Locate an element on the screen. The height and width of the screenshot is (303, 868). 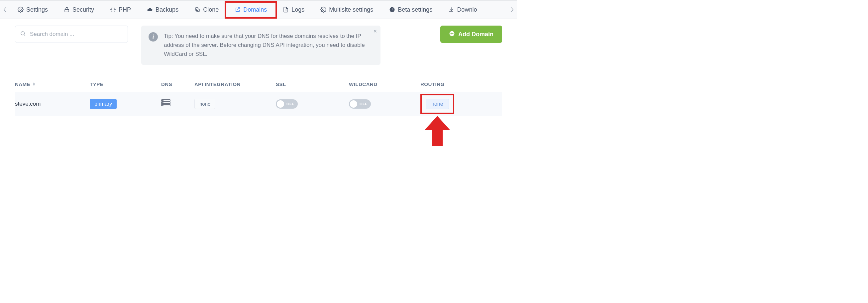
tab-logs: Logs is located at coordinates (294, 9).